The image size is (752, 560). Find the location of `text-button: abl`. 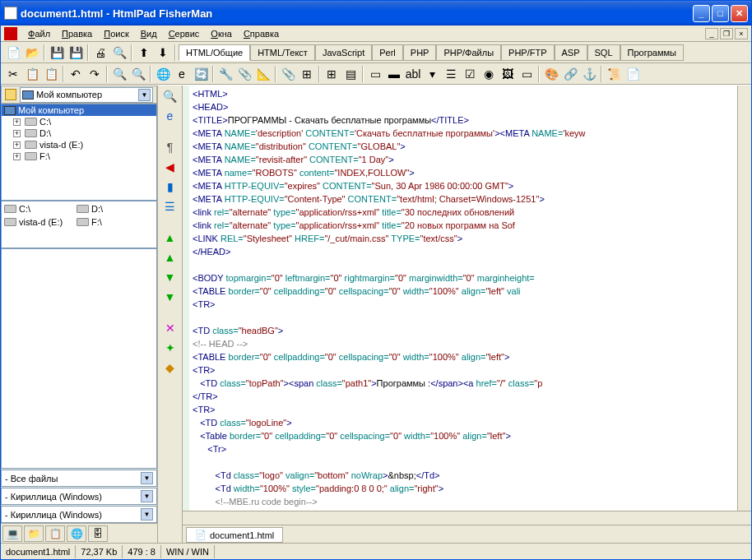

text-button: abl is located at coordinates (413, 74).